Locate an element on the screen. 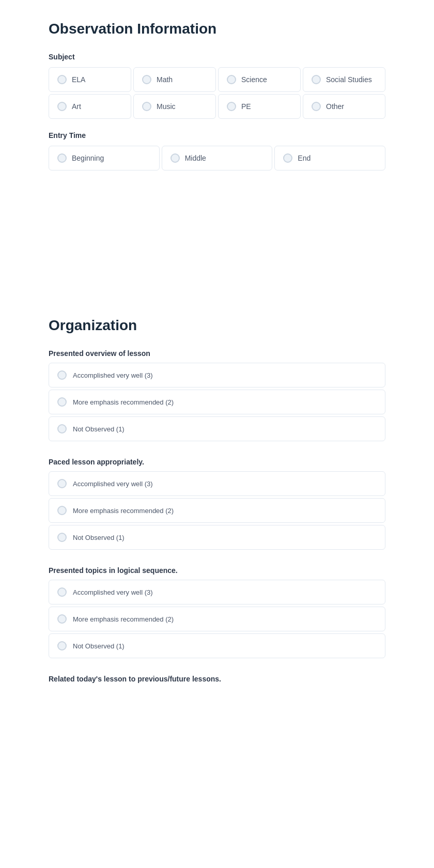 Image resolution: width=434 pixels, height=868 pixels. question-paced: Paced lesson appropriately. Accomplished… is located at coordinates (217, 504).